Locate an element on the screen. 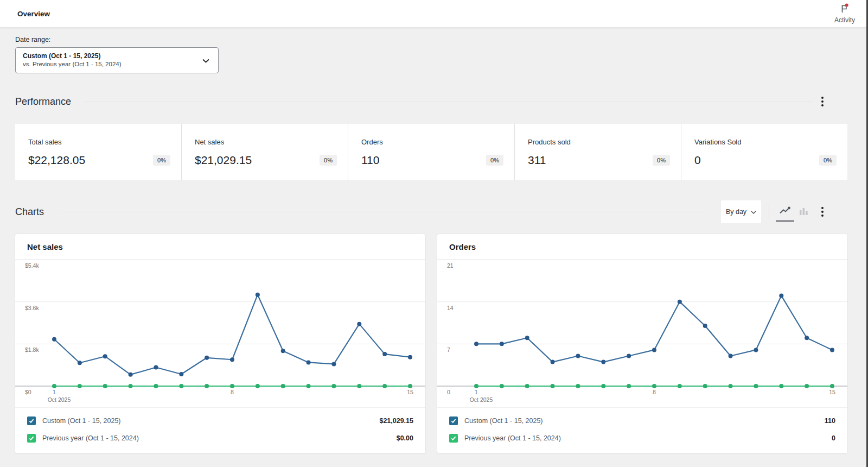  svg-text: 21 is located at coordinates (450, 266).